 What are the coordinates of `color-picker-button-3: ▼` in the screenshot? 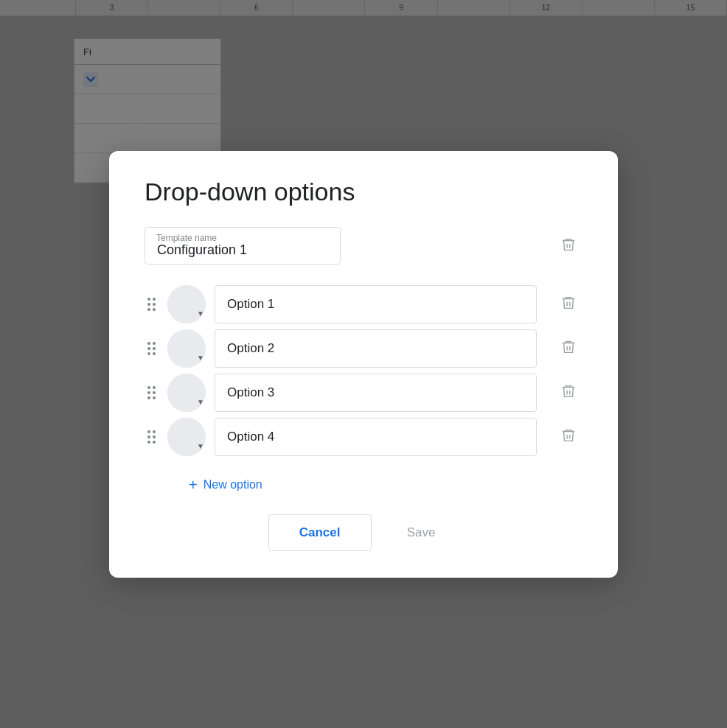 It's located at (187, 393).